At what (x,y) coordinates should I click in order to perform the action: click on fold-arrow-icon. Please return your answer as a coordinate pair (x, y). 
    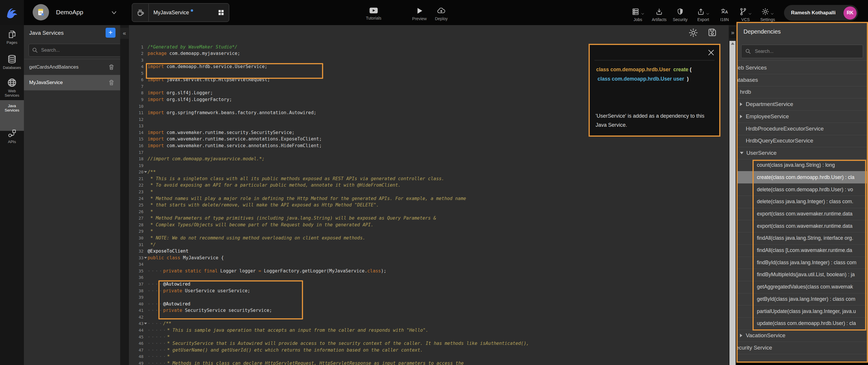
    Looking at the image, I should click on (146, 258).